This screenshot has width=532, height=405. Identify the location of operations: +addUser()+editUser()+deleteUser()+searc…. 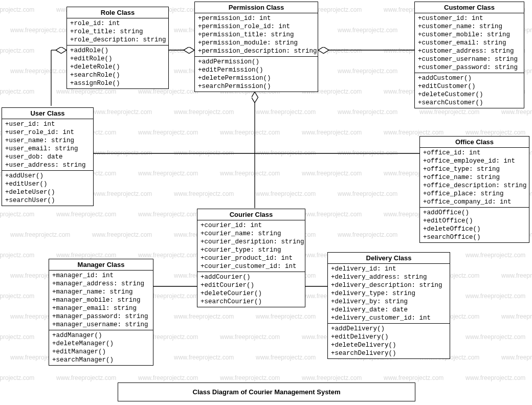
(48, 188).